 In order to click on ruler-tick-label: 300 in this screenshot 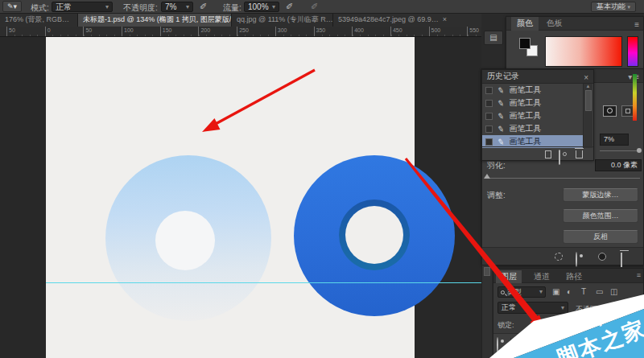, I will do `click(295, 32)`.